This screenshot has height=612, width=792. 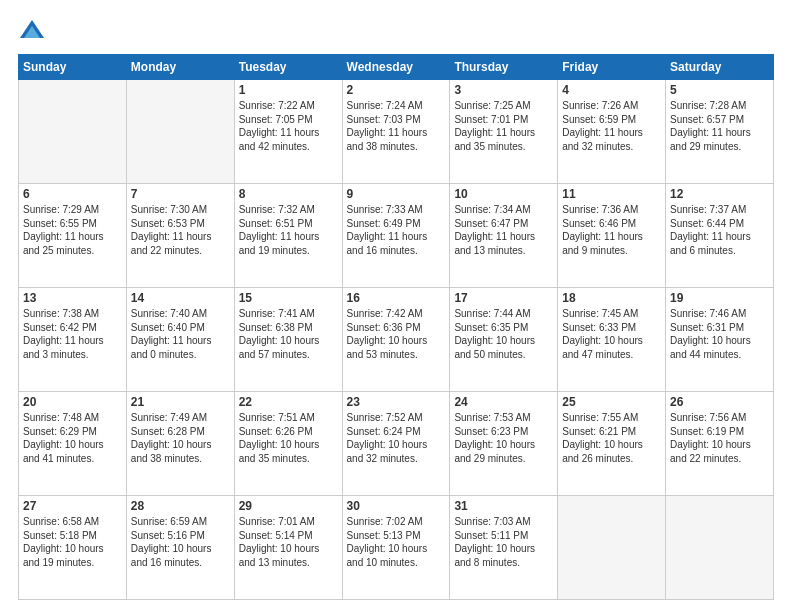 What do you see at coordinates (288, 230) in the screenshot?
I see `day-info: Sunrise: 7:32 AM Sunset: 6:51 PM Dayligh…` at bounding box center [288, 230].